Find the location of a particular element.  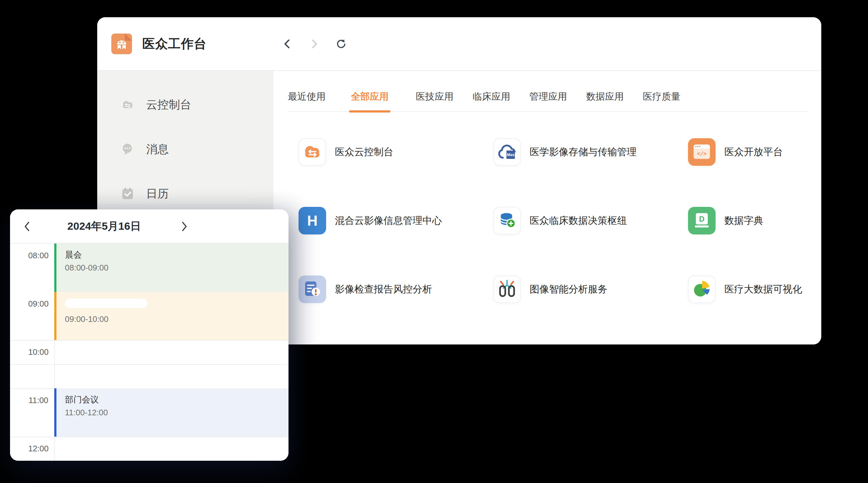

redacted-title-pill is located at coordinates (106, 303).